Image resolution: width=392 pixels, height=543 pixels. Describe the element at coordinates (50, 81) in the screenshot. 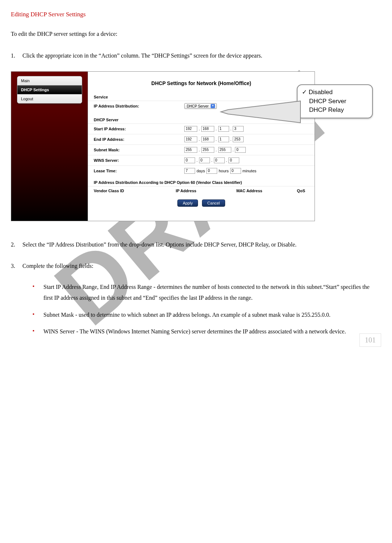

I see `sidebar-item-main: Main` at that location.